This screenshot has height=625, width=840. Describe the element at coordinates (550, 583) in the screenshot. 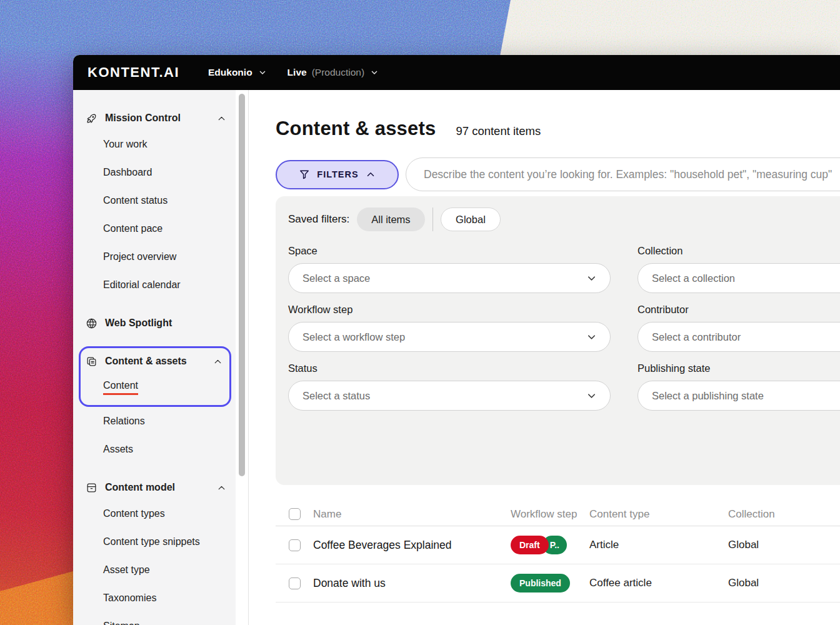

I see `workflow-badges: Published` at that location.